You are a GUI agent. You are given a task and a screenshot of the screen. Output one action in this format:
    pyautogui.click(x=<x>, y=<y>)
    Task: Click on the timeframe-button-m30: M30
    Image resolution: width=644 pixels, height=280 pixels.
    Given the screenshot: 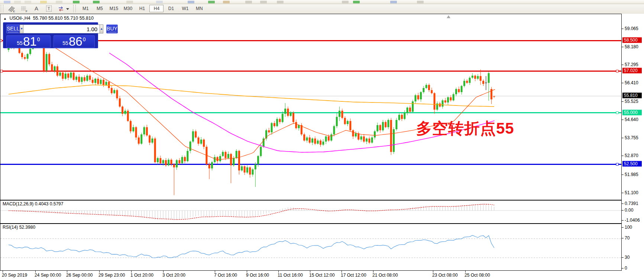 What is the action you would take?
    pyautogui.click(x=128, y=9)
    